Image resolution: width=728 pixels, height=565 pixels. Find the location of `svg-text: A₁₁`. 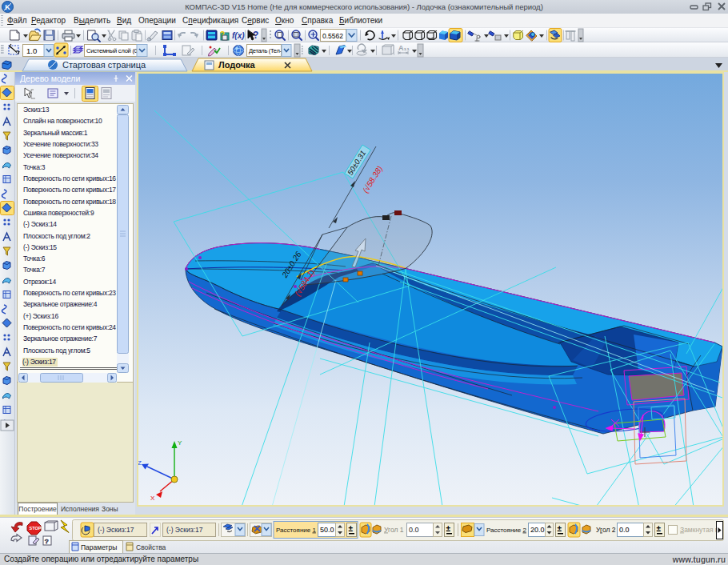

svg-text: A₁₁ is located at coordinates (404, 48).